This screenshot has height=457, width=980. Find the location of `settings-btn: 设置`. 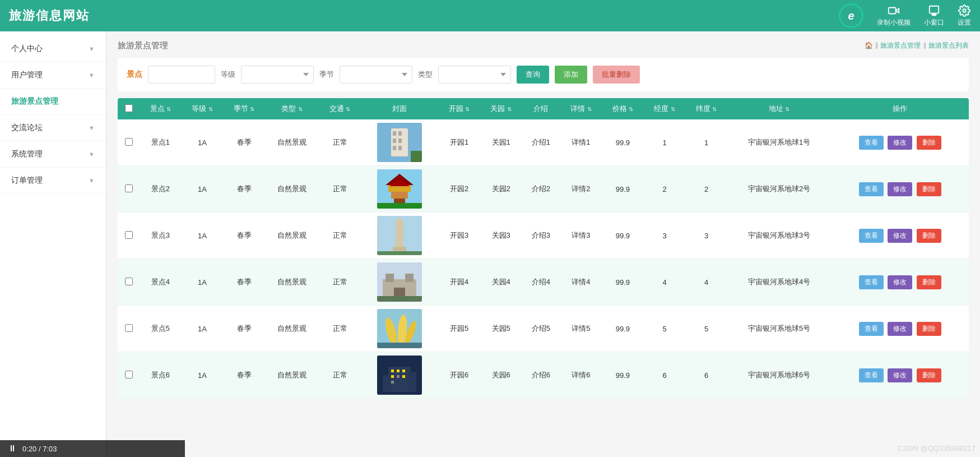

settings-btn: 设置 is located at coordinates (964, 16).